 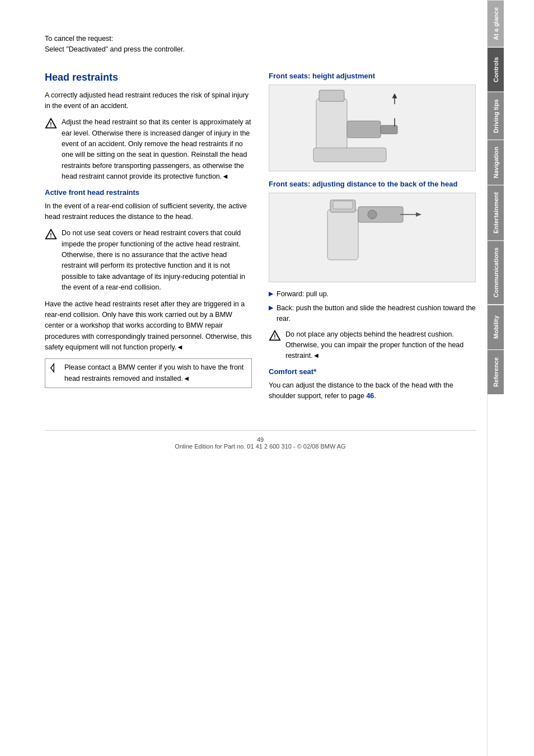 I want to click on bullet-item-2: ▶ Back: push the button and slide the he…, so click(x=372, y=314).